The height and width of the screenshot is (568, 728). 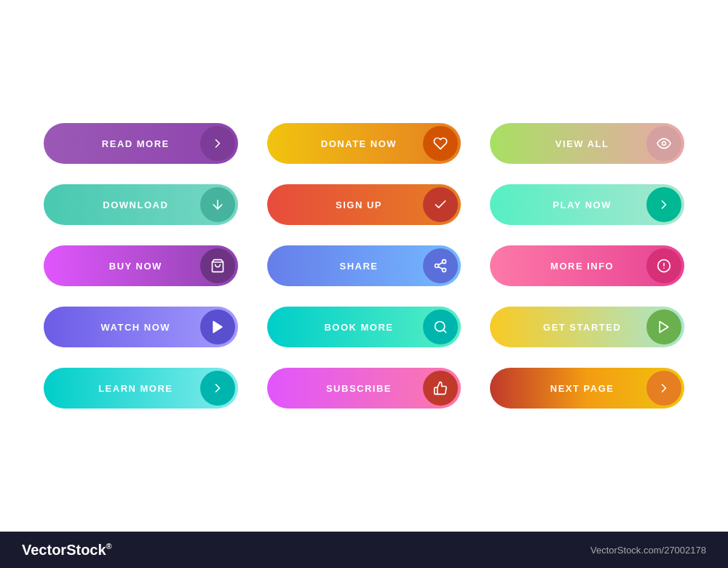 I want to click on sign-up-button: SIGN UP, so click(x=364, y=205).